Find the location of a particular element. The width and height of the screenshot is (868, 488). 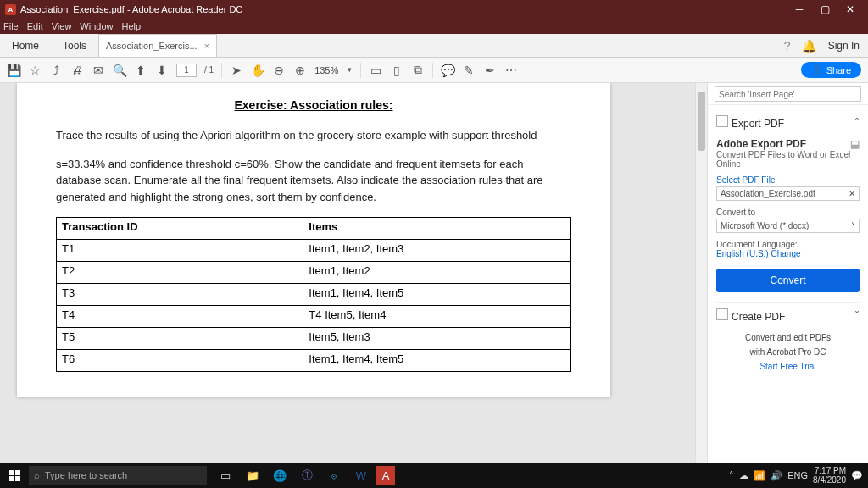

convert-to-label: Convert to is located at coordinates (788, 212).